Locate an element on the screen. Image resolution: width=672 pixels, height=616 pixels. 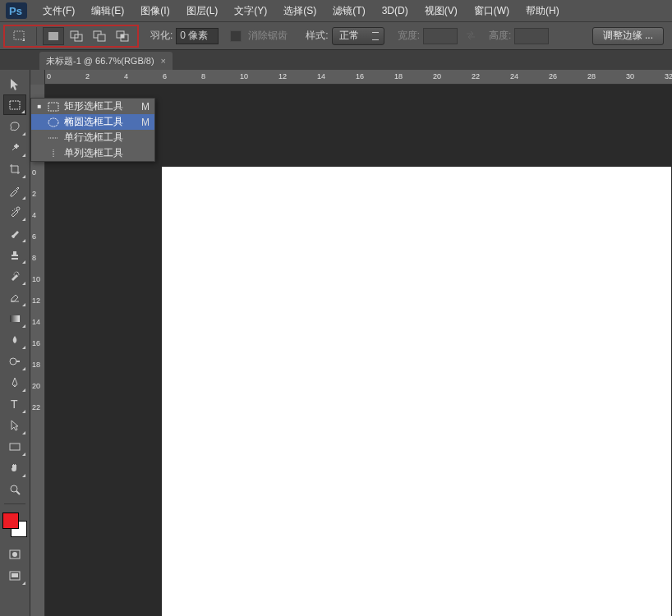
heal-tool is located at coordinates (15, 212).